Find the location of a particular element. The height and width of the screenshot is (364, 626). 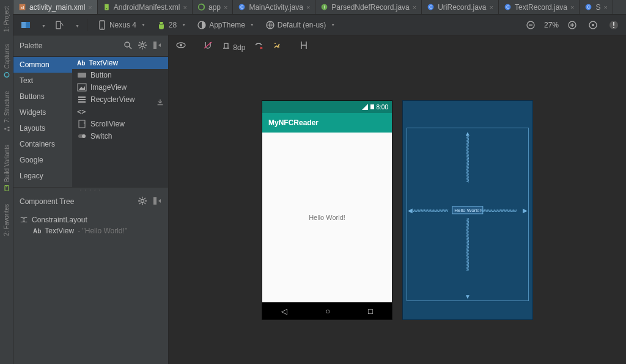

design-surface-toggle is located at coordinates (26, 25).